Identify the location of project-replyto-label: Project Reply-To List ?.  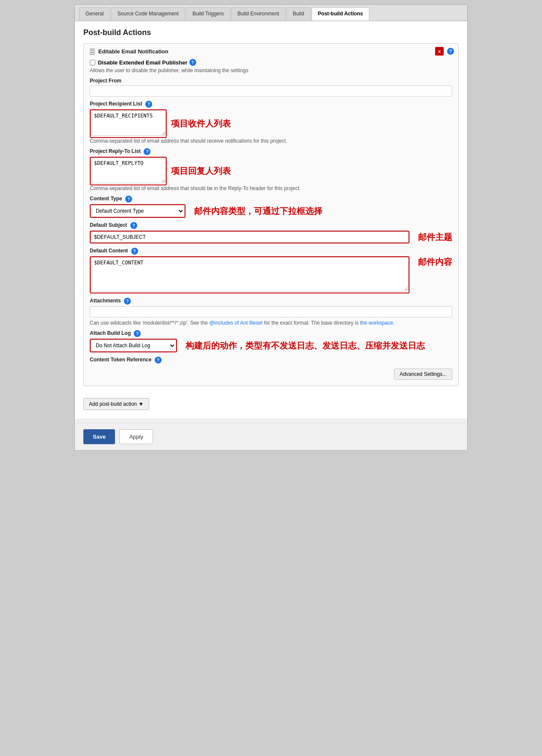
(271, 152).